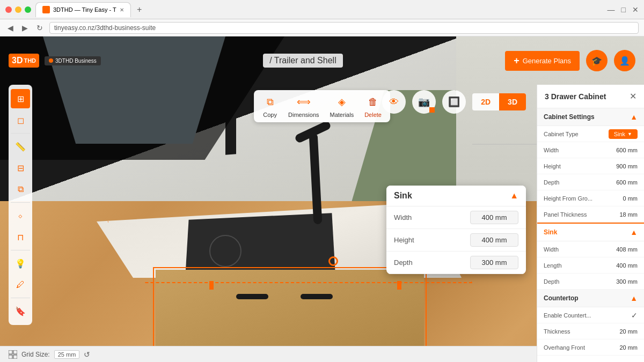 This screenshot has width=644, height=362. I want to click on help-button: 🎓, so click(597, 61).